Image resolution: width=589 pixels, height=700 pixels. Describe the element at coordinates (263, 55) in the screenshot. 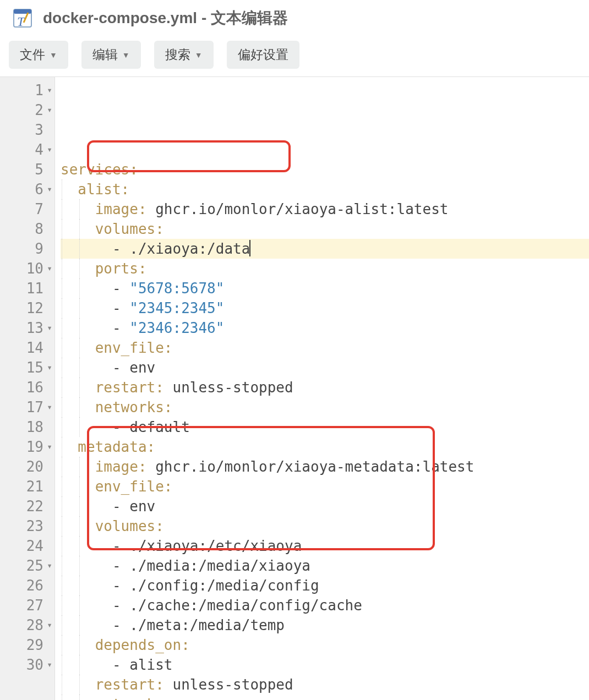

I see `menu-preferences: 偏好设置` at that location.